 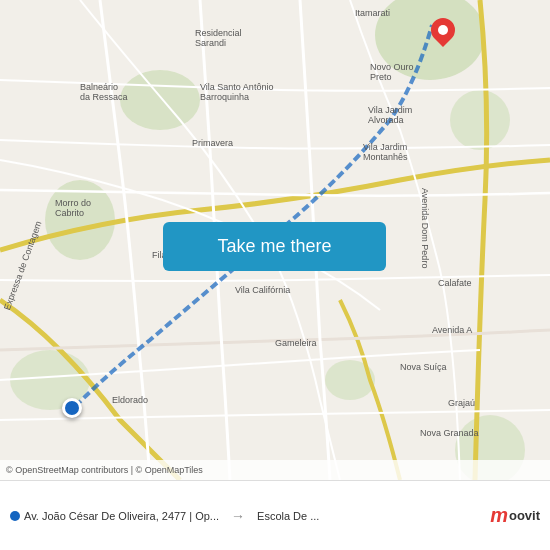 I want to click on bottom-location-info: Av. João César De Oliveira, 2477 | Op...…, so click(x=245, y=516).